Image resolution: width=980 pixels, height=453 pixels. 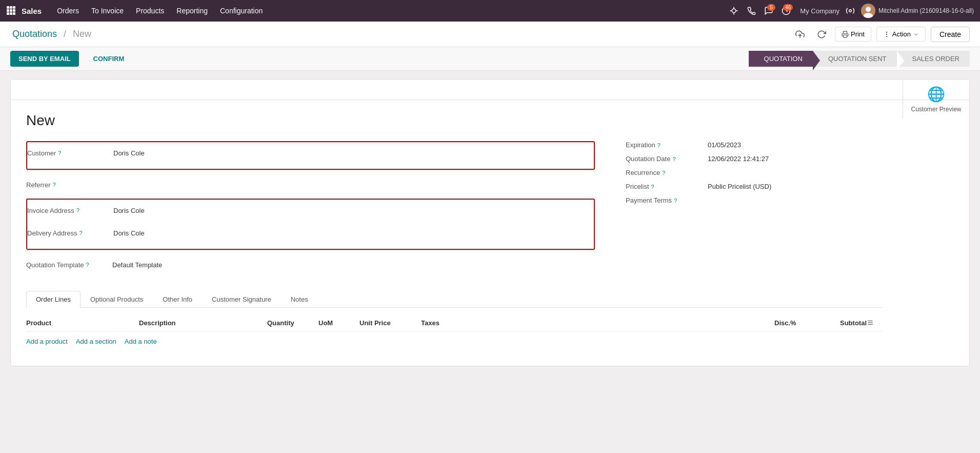 What do you see at coordinates (800, 34) in the screenshot?
I see `upload-icon` at bounding box center [800, 34].